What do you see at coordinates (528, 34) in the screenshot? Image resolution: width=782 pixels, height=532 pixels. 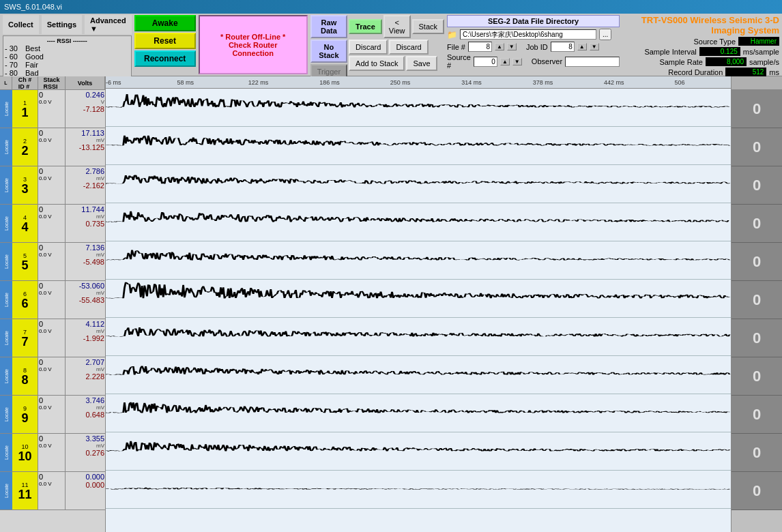 I see `file-path-input` at bounding box center [528, 34].